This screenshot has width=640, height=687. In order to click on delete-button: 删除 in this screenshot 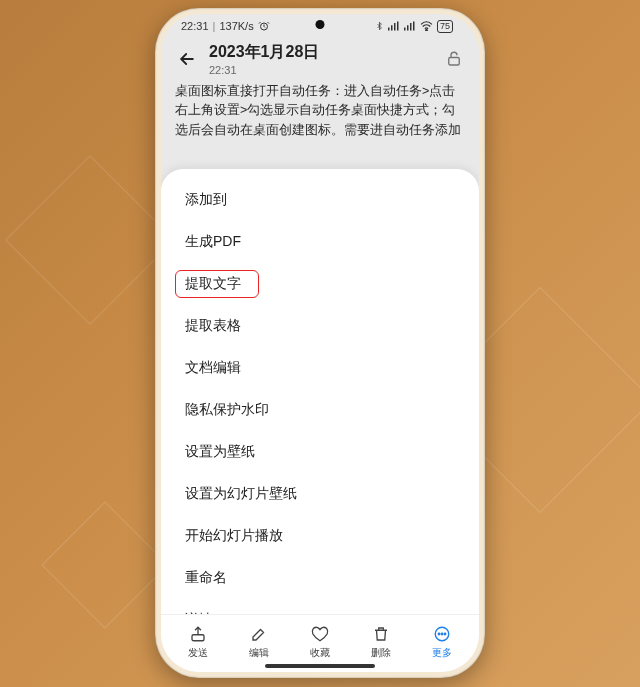, I will do `click(382, 642)`.